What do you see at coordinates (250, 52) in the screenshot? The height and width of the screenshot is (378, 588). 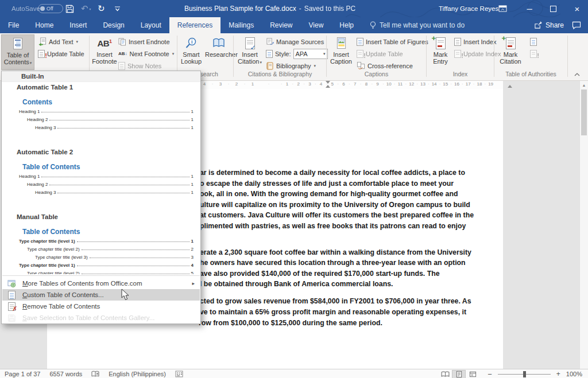 I see `insert-citation-button: ✓ Insert Citation▾` at bounding box center [250, 52].